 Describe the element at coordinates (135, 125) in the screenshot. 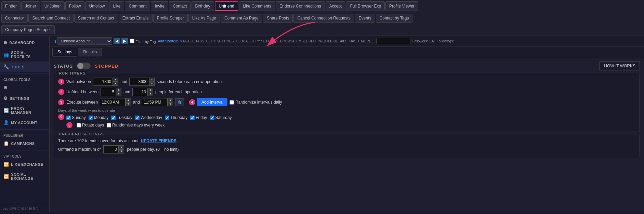

I see `randomise-days-label: Randomise days every week` at that location.